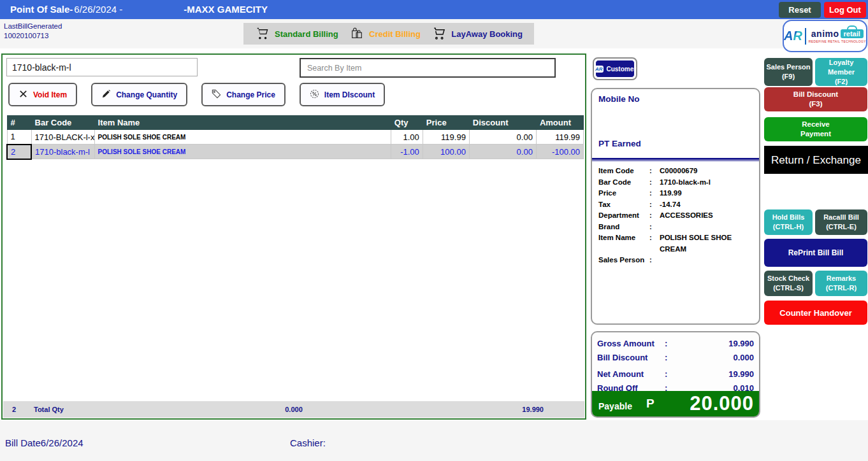 The height and width of the screenshot is (461, 868). Describe the element at coordinates (619, 99) in the screenshot. I see `mobile-no-label: Mobile No` at that location.